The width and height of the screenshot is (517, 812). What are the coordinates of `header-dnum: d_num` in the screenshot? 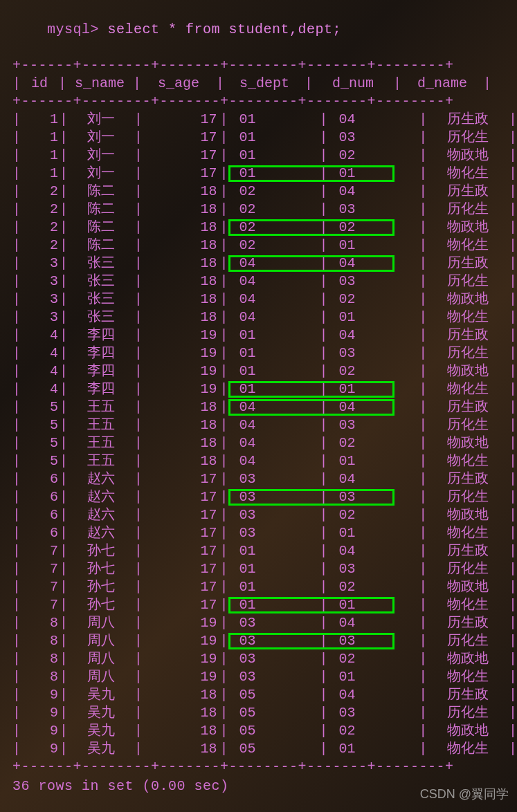 It's located at (353, 84).